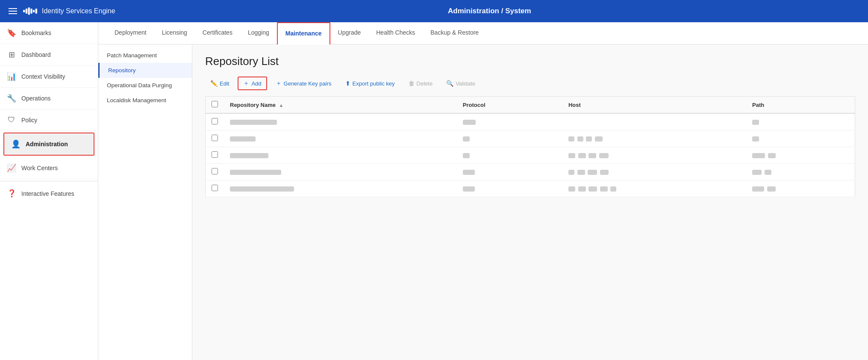 This screenshot has width=868, height=360. Describe the element at coordinates (174, 33) in the screenshot. I see `tab-licensing: Licensing` at that location.